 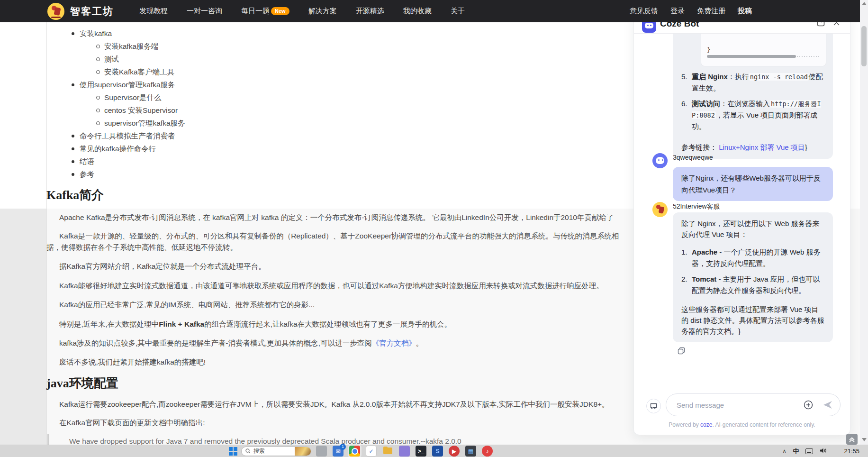 I want to click on toc-item: 参考, so click(x=93, y=174).